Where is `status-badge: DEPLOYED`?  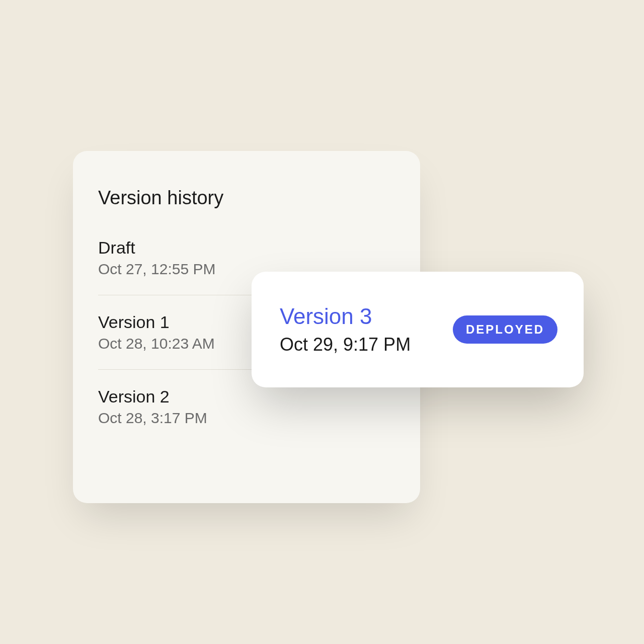 status-badge: DEPLOYED is located at coordinates (505, 330).